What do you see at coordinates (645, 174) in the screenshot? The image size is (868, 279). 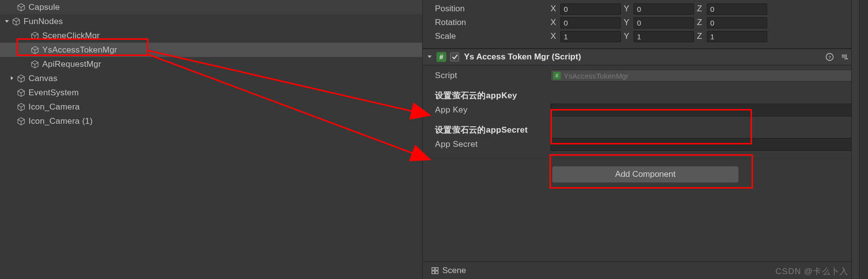 I see `add-component-button: Add Component` at bounding box center [645, 174].